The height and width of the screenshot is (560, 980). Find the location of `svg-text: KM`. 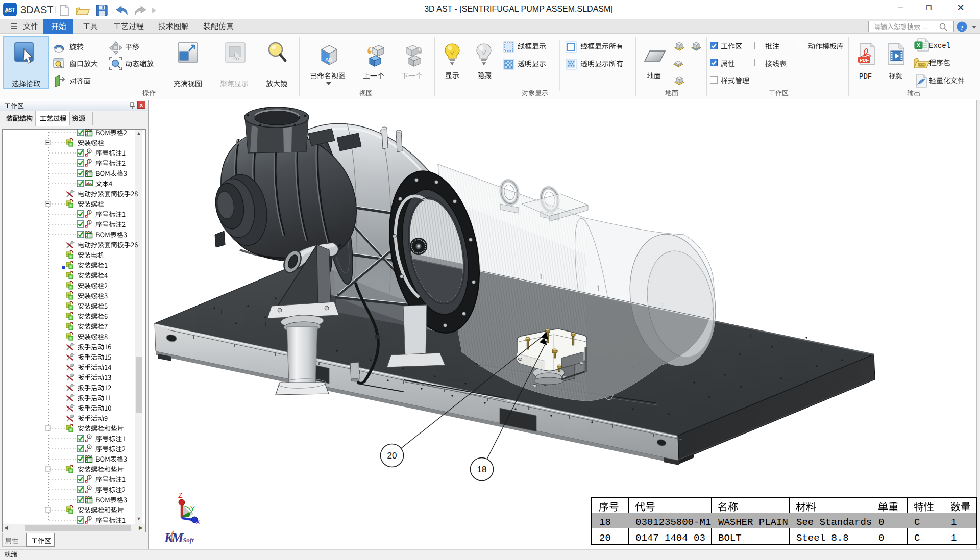

svg-text: KM is located at coordinates (174, 538).